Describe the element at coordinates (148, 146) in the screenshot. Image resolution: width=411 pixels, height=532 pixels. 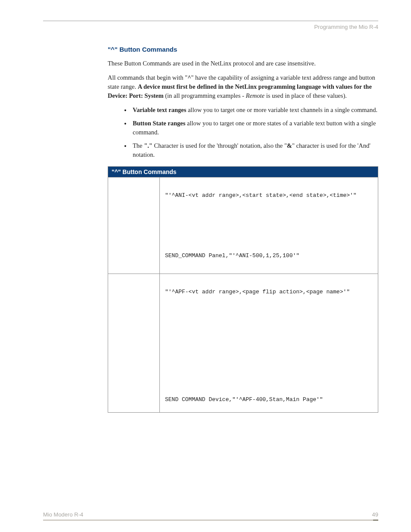
I see `b3-bold1: "."` at that location.